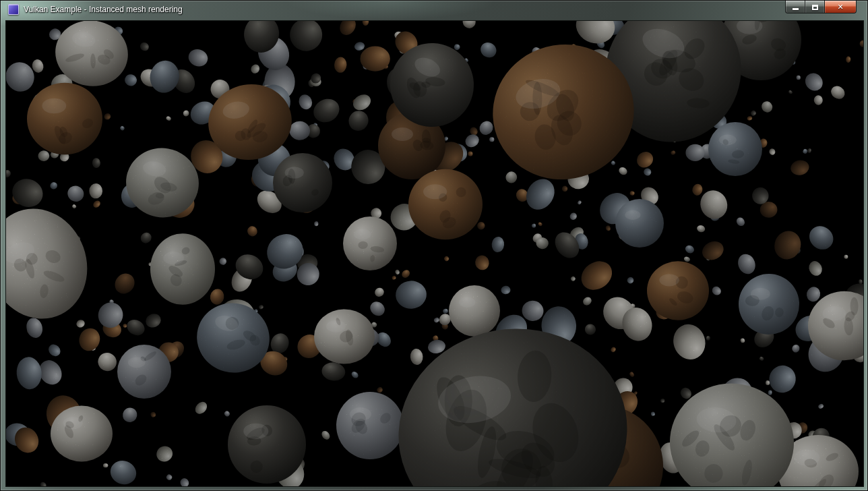  Describe the element at coordinates (795, 7) in the screenshot. I see `minimize-button` at that location.